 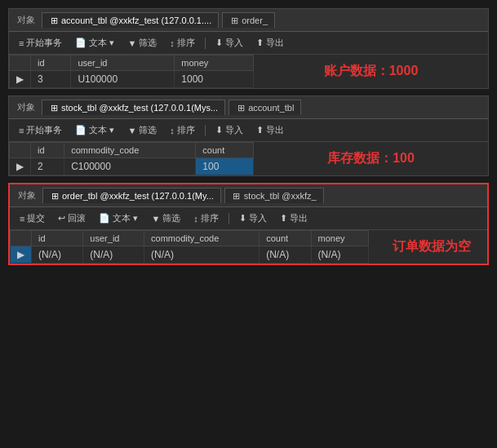 What do you see at coordinates (166, 219) in the screenshot?
I see `btn-filter-3: ▼ 筛选` at bounding box center [166, 219].